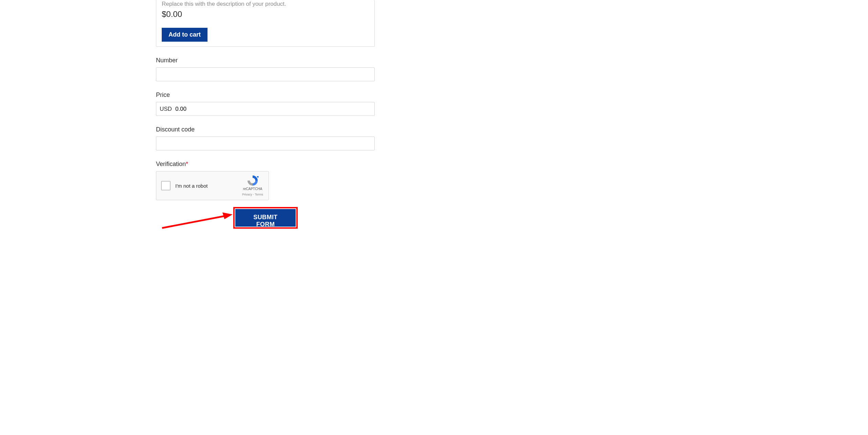  What do you see at coordinates (212, 186) in the screenshot?
I see `recaptcha-widget: I'm not a robot reCAPTCHA Privacy - Term…` at bounding box center [212, 186].